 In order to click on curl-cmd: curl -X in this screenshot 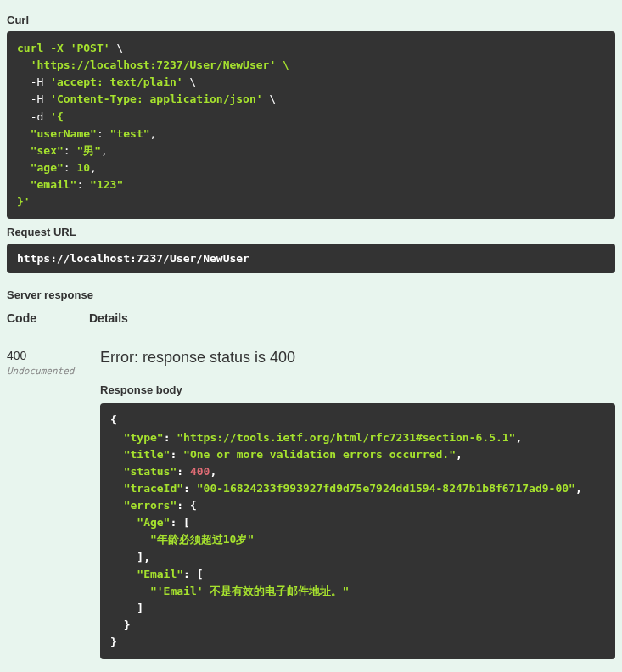, I will do `click(44, 48)`.